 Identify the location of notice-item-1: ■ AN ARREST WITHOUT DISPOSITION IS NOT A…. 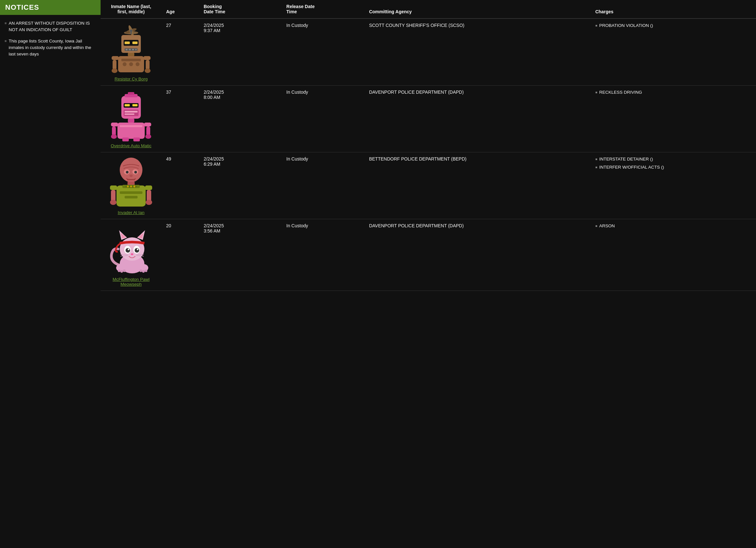
(50, 27).